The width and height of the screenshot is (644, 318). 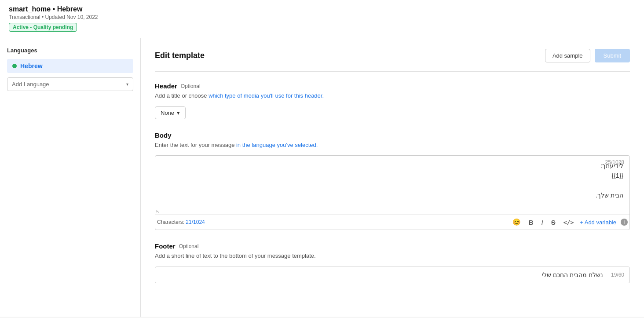 What do you see at coordinates (322, 9) in the screenshot?
I see `page-title: smart_home • Hebrew` at bounding box center [322, 9].